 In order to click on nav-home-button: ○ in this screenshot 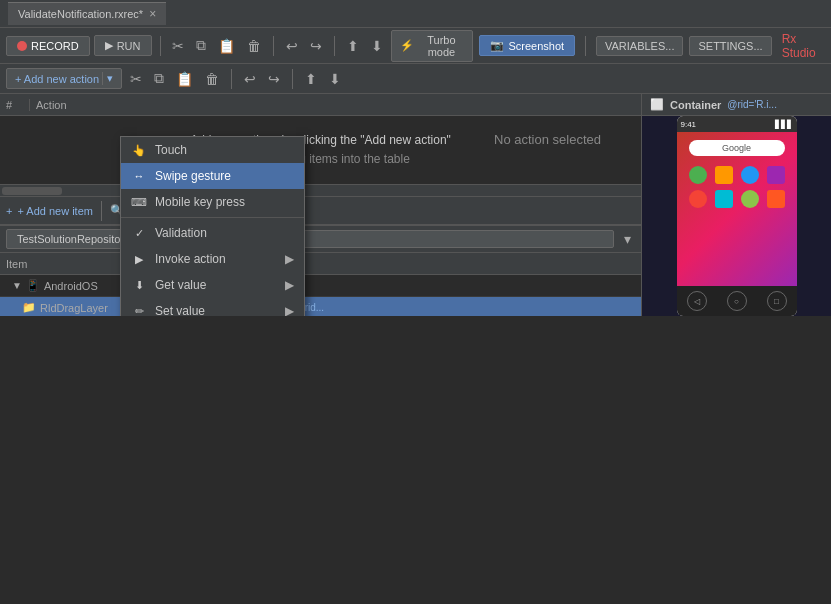, I will do `click(737, 301)`.